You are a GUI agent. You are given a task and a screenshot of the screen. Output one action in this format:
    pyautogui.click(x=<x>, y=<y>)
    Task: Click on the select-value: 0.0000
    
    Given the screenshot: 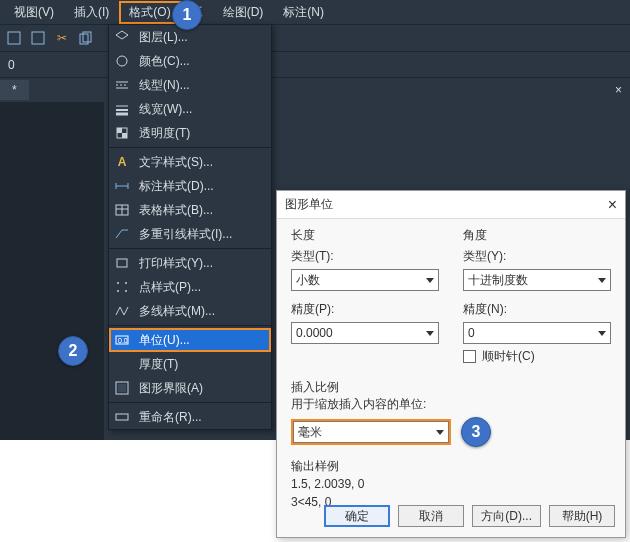 What is the action you would take?
    pyautogui.click(x=314, y=333)
    